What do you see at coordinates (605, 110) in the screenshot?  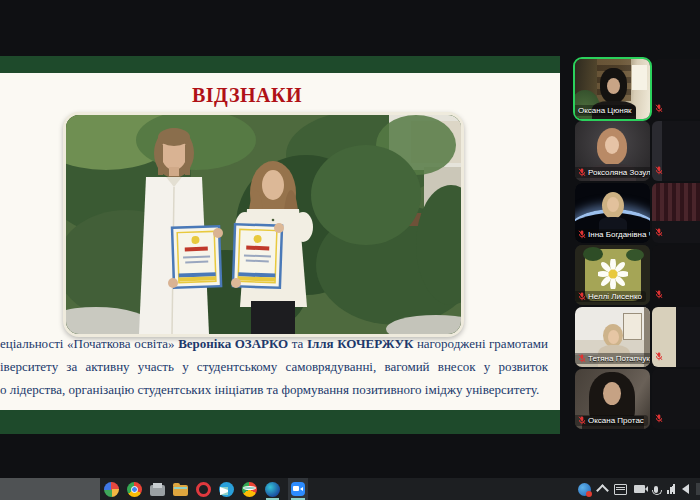 I see `participant-name: Оксана Цюняк` at bounding box center [605, 110].